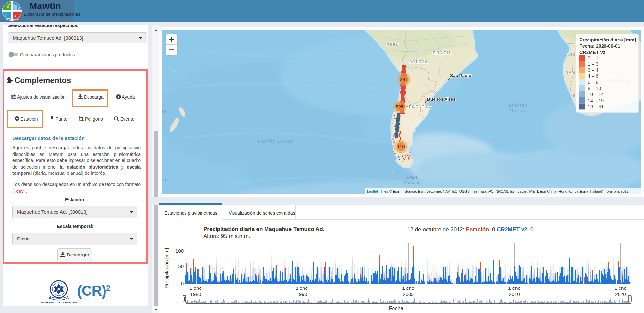 The height and width of the screenshot is (313, 644). I want to click on svg-text: CR2MET v2, so click(592, 52).